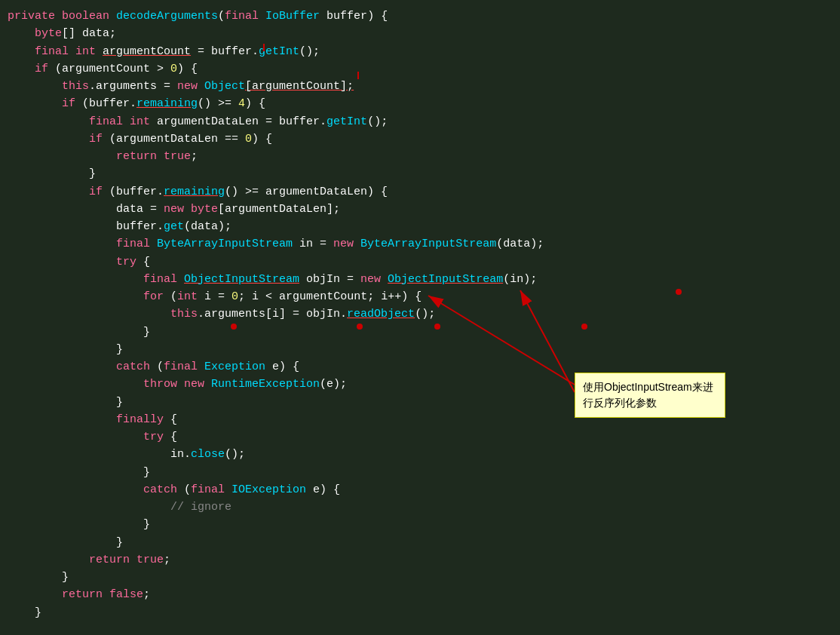 The image size is (840, 635). What do you see at coordinates (416, 297) in the screenshot?
I see `code-line: for (int i = 0; i < argumentCount; i++) …` at bounding box center [416, 297].